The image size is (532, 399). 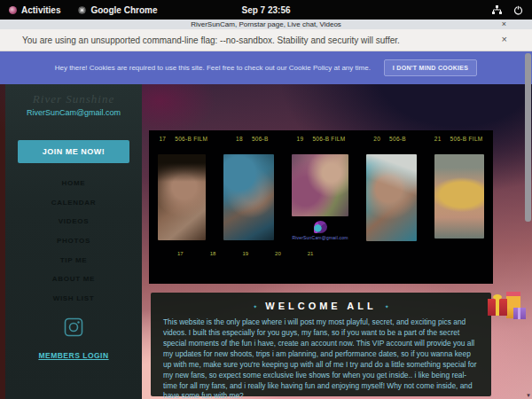 I want to click on infobar-close-icon: ×, so click(x=505, y=39).